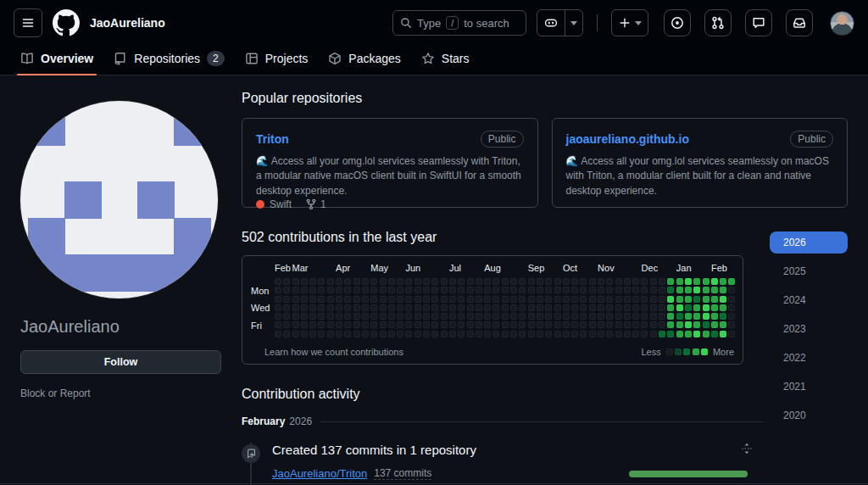 The height and width of the screenshot is (485, 868). Describe the element at coordinates (809, 242) in the screenshot. I see `year-button-2026: 2026` at that location.